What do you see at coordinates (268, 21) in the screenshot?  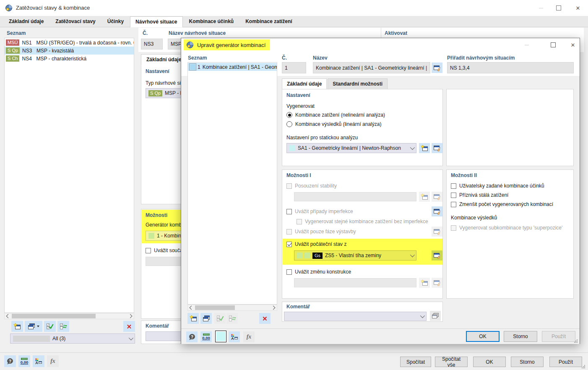 I see `tab-kombinace-zatizeni: Kombinace zatížení` at bounding box center [268, 21].